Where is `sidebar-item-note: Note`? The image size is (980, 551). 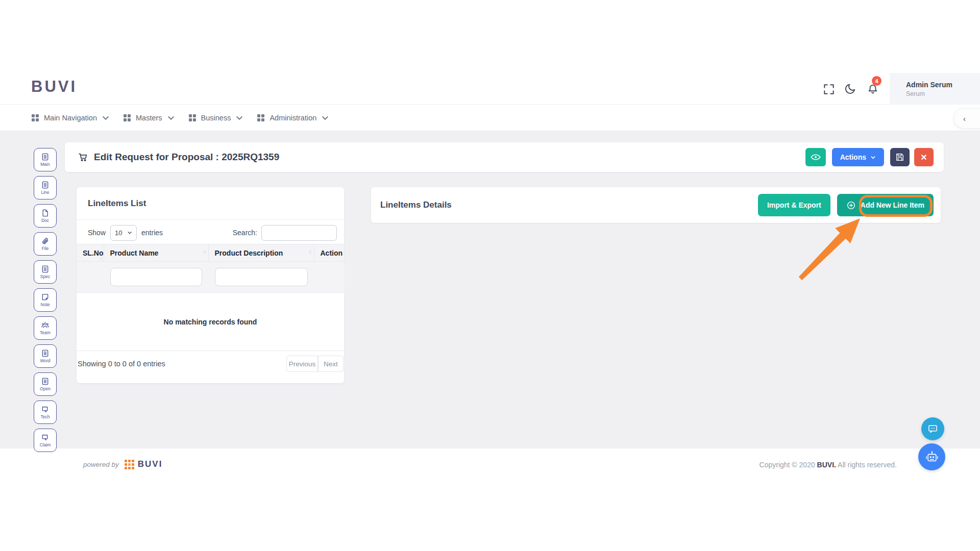
sidebar-item-note: Note is located at coordinates (45, 300).